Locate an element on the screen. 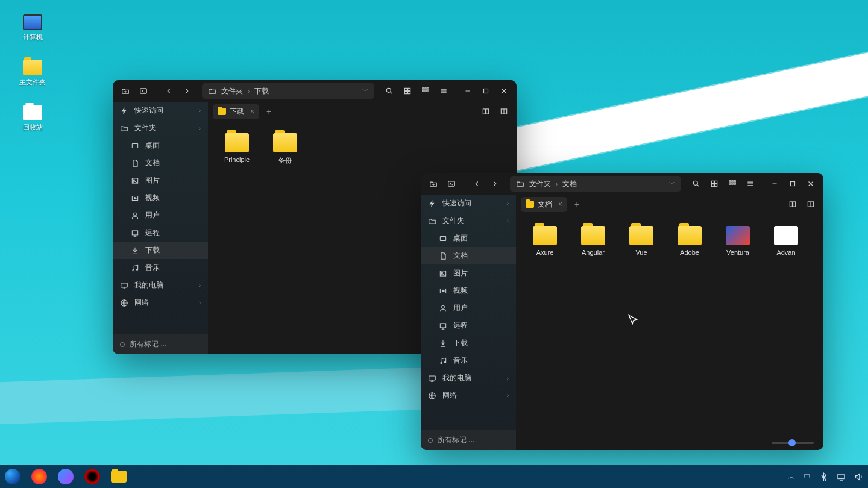 The width and height of the screenshot is (868, 488). desktop-icon-computer: 计算机 is located at coordinates (33, 28).